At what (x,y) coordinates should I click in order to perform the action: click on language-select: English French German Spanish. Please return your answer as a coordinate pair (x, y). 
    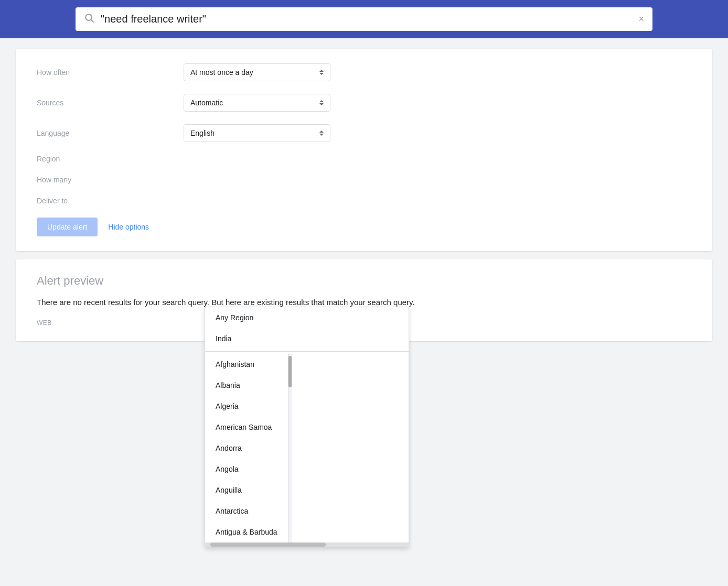
    Looking at the image, I should click on (257, 133).